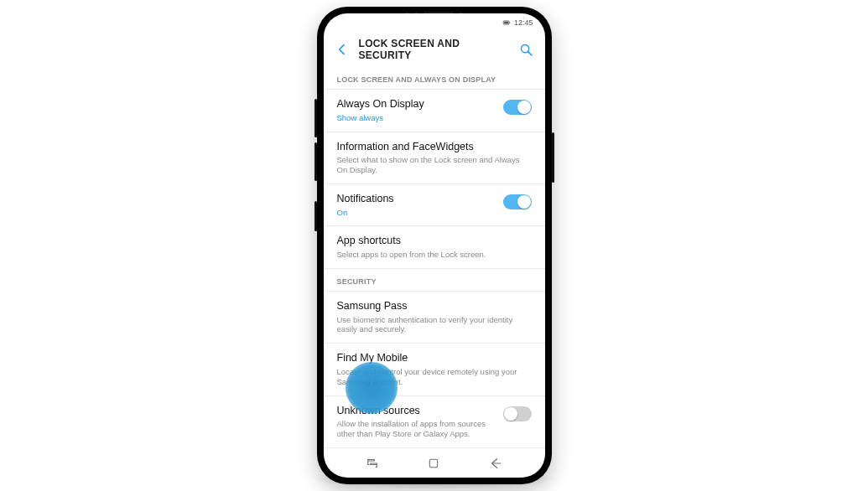 The height and width of the screenshot is (491, 868). I want to click on row-title: Find My Mobile, so click(434, 359).